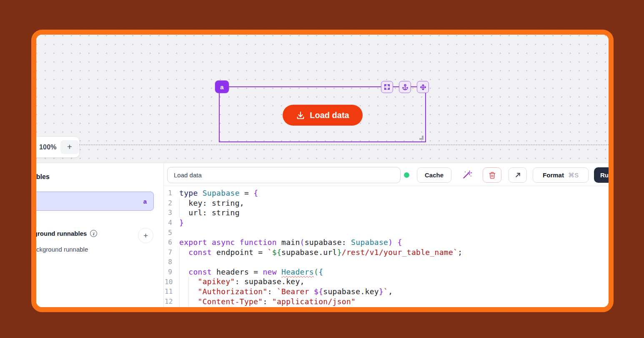 This screenshot has width=644, height=338. What do you see at coordinates (518, 175) in the screenshot?
I see `fullscreen-editor-button` at bounding box center [518, 175].